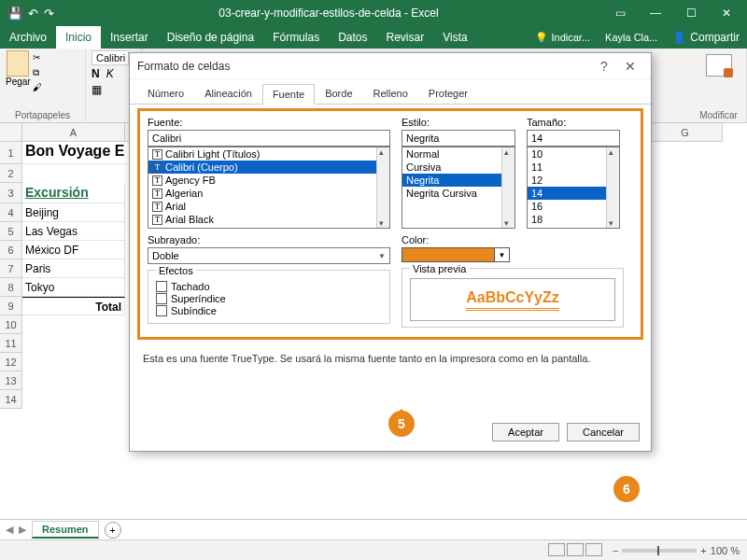 The width and height of the screenshot is (747, 560). I want to click on zoom-out-icon: −, so click(615, 551).